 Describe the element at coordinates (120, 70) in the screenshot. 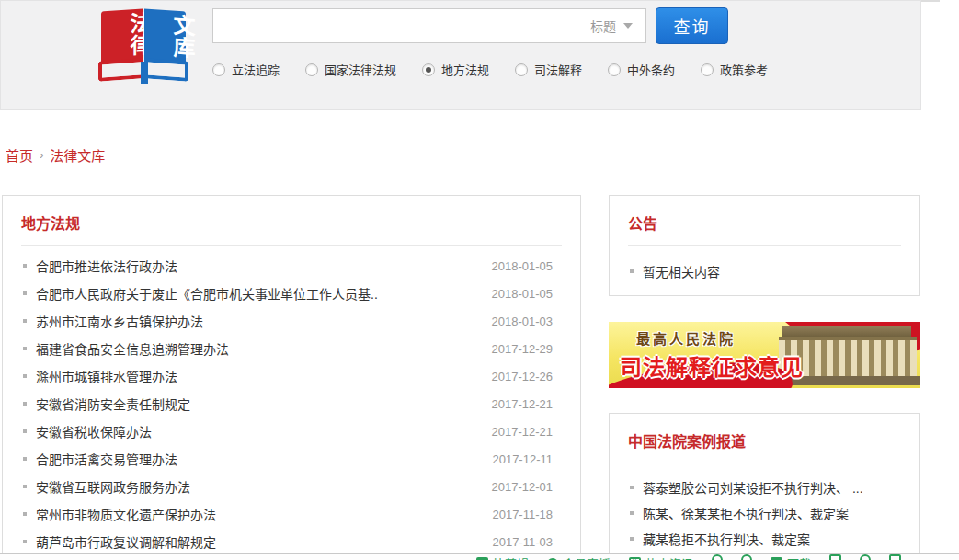

I see `logo-book-cover-left` at that location.